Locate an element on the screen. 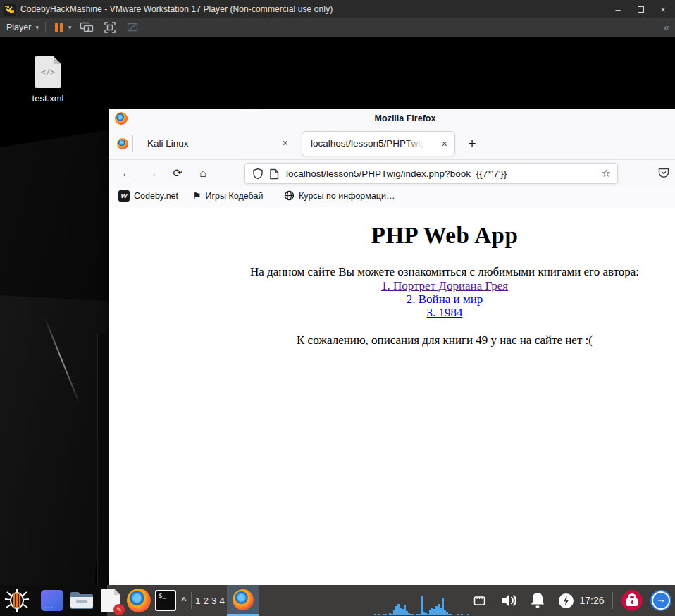 This screenshot has height=616, width=675. tab-label: Kali Linux is located at coordinates (168, 144).